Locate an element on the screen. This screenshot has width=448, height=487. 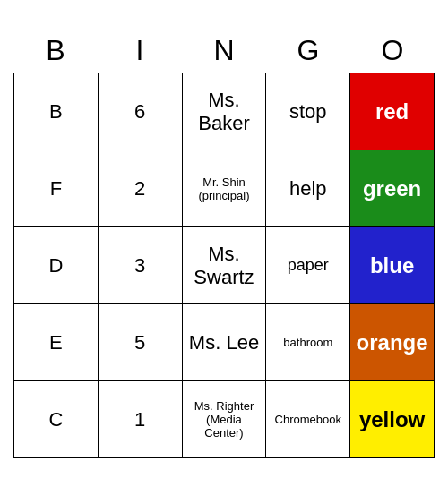
header-cell: I is located at coordinates (140, 50).